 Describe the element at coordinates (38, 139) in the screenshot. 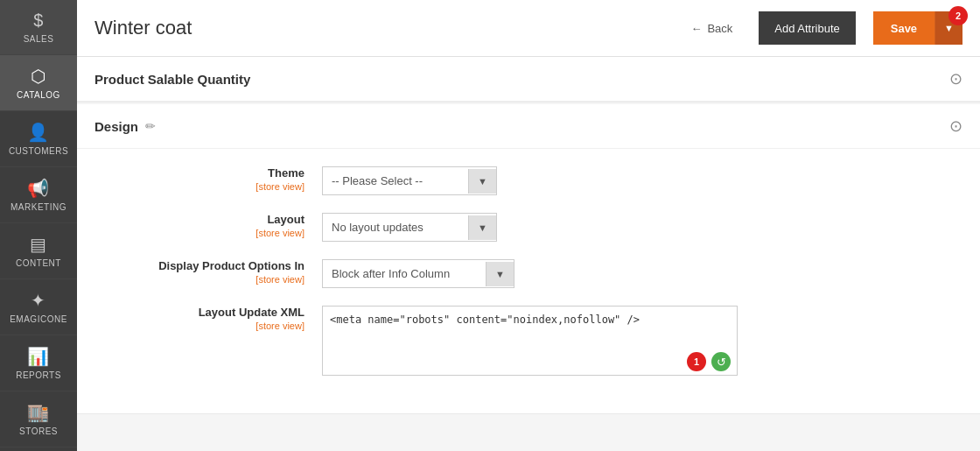

I see `sidebar-item-customers: 👤 CUSTOMERS` at that location.